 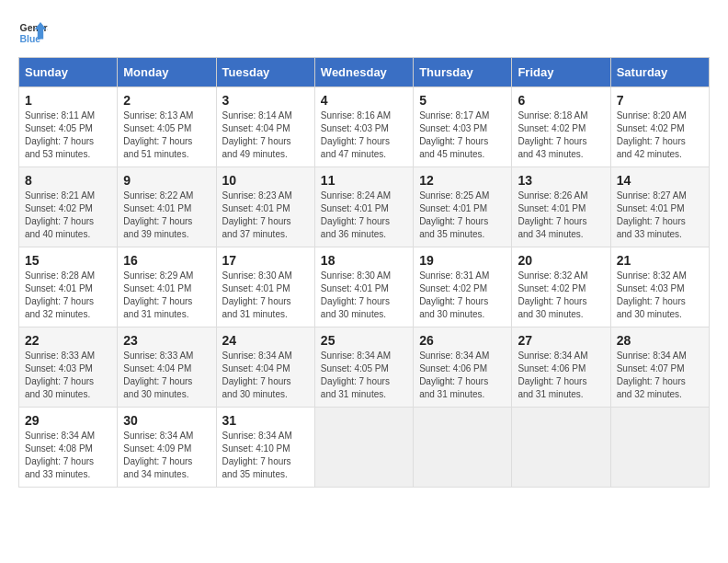 I want to click on cell-content: Sunrise: 8:28 AMSunset: 4:01 PMDaylight:…, so click(x=68, y=295).